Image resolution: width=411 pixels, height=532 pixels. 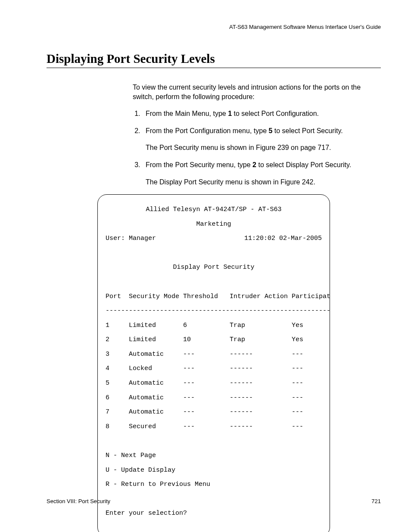 I want to click on terminal-user: User: Manager, so click(x=131, y=239).